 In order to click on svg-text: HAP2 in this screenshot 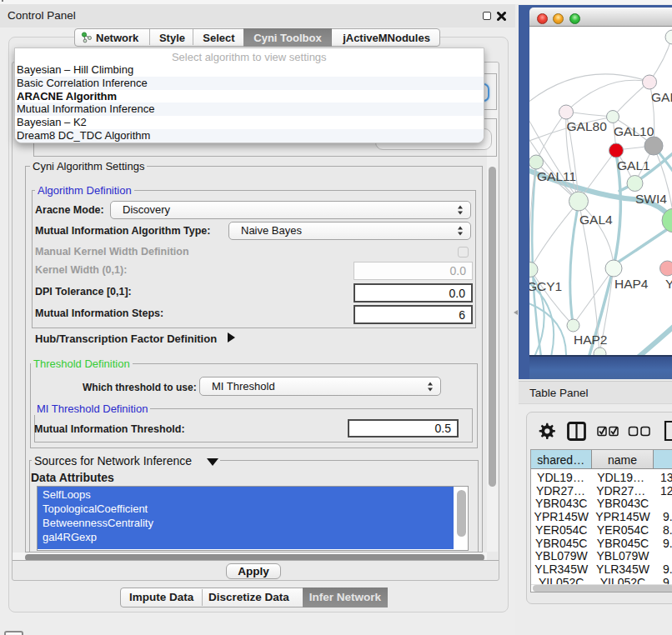, I will do `click(590, 340)`.